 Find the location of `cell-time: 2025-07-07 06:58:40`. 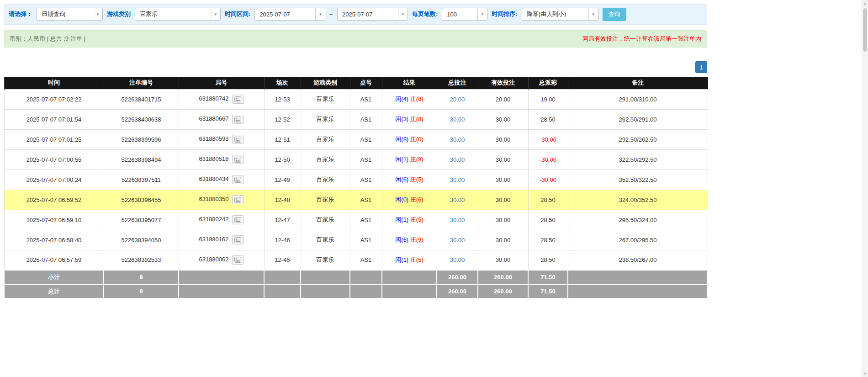

cell-time: 2025-07-07 06:58:40 is located at coordinates (54, 240).